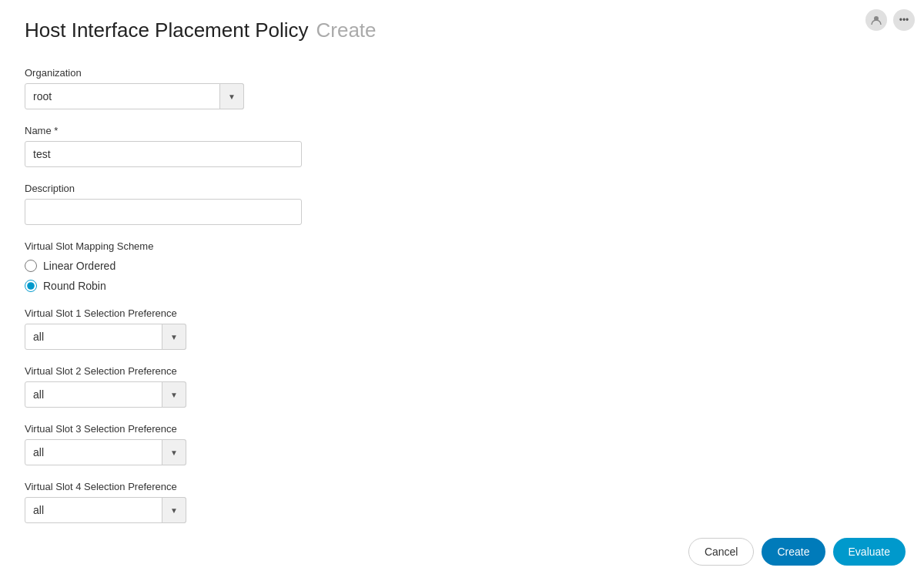 The width and height of the screenshot is (924, 581). Describe the element at coordinates (793, 552) in the screenshot. I see `create-button: Create` at that location.